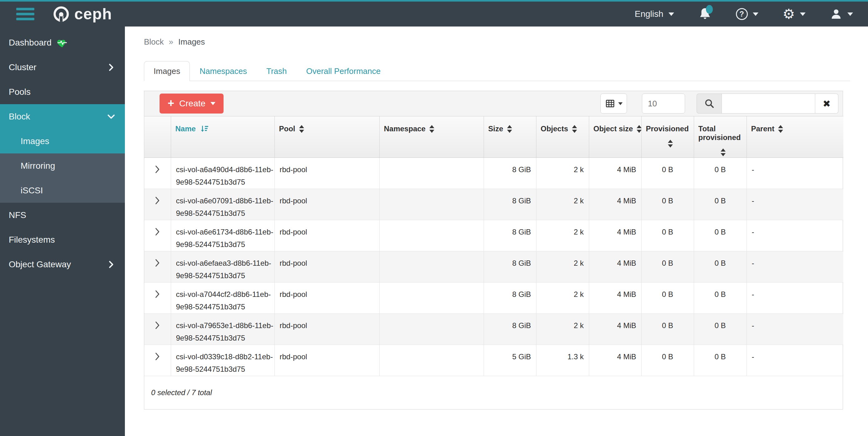  Describe the element at coordinates (205, 129) in the screenshot. I see `sort-descending-icon` at that location.